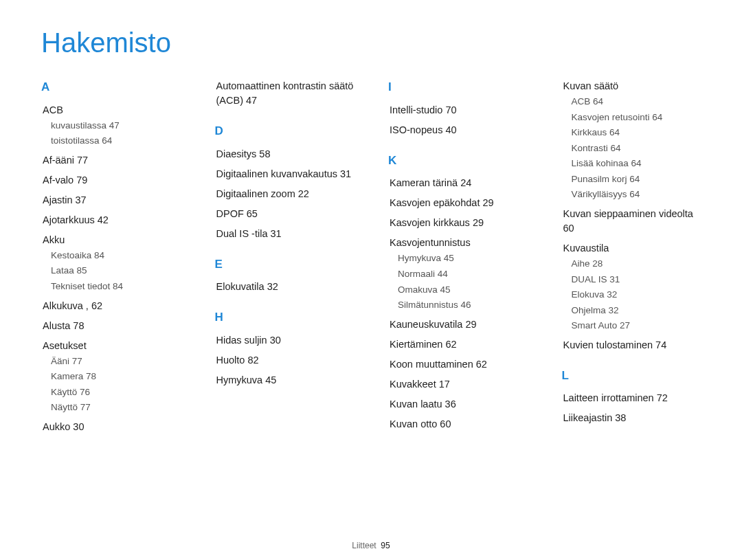 The height and width of the screenshot is (560, 742). I want to click on index-entry-line: Af-ääni 77, so click(111, 161).